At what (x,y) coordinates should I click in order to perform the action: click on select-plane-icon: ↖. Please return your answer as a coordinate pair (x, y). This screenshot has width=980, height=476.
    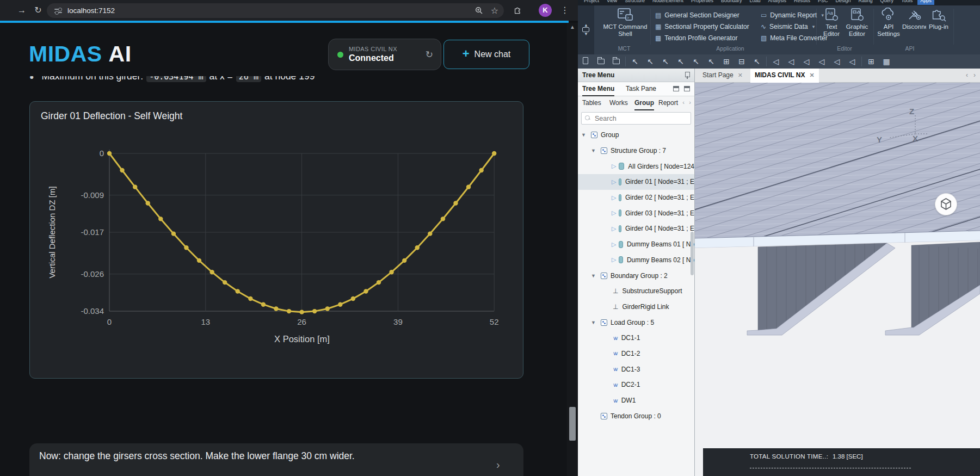
    Looking at the image, I should click on (711, 61).